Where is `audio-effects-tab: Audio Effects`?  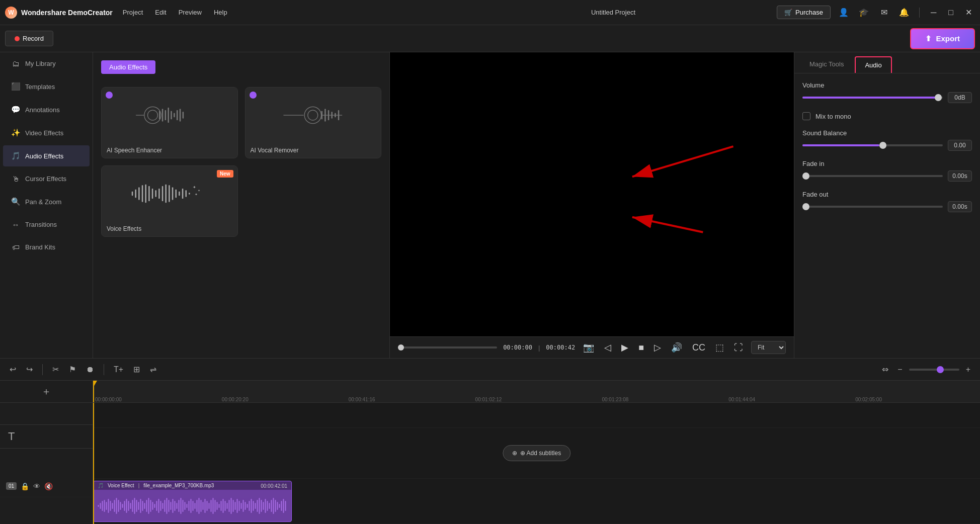 audio-effects-tab: Audio Effects is located at coordinates (128, 67).